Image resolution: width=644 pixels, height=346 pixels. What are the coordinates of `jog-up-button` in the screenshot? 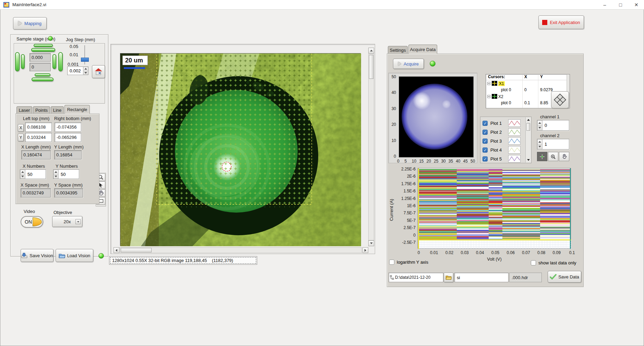 It's located at (43, 50).